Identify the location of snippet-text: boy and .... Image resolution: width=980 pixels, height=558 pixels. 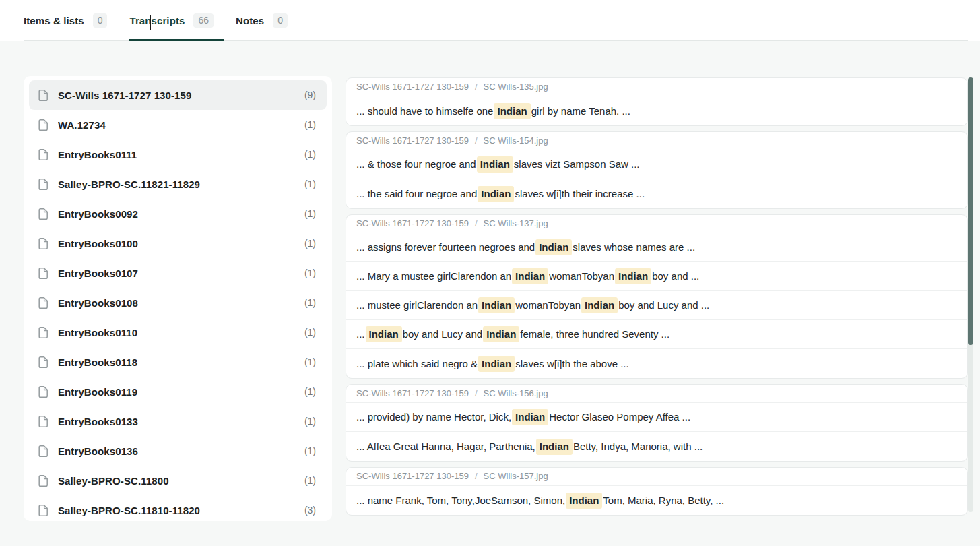
(676, 276).